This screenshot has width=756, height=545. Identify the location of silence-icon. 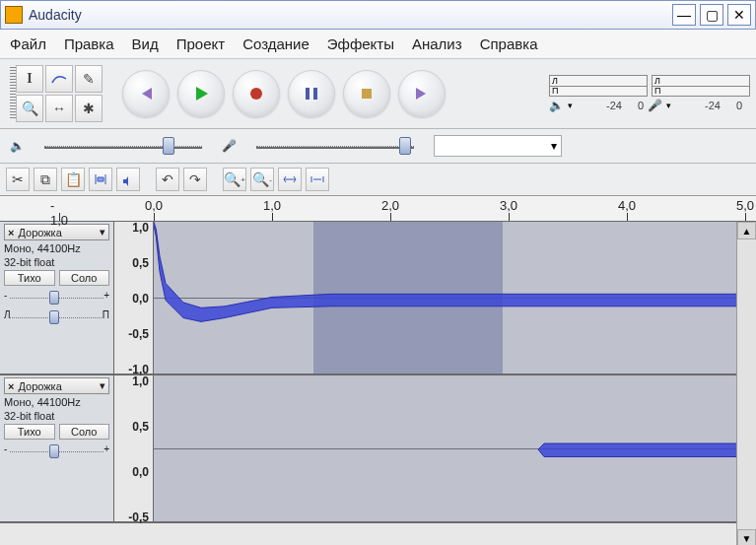
(128, 179).